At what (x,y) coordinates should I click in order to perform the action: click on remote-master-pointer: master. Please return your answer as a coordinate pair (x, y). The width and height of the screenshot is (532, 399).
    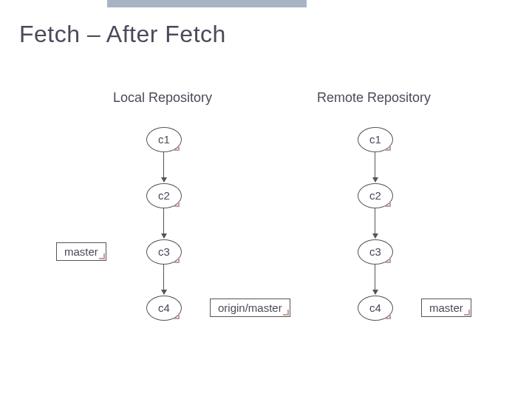
    Looking at the image, I should click on (446, 307).